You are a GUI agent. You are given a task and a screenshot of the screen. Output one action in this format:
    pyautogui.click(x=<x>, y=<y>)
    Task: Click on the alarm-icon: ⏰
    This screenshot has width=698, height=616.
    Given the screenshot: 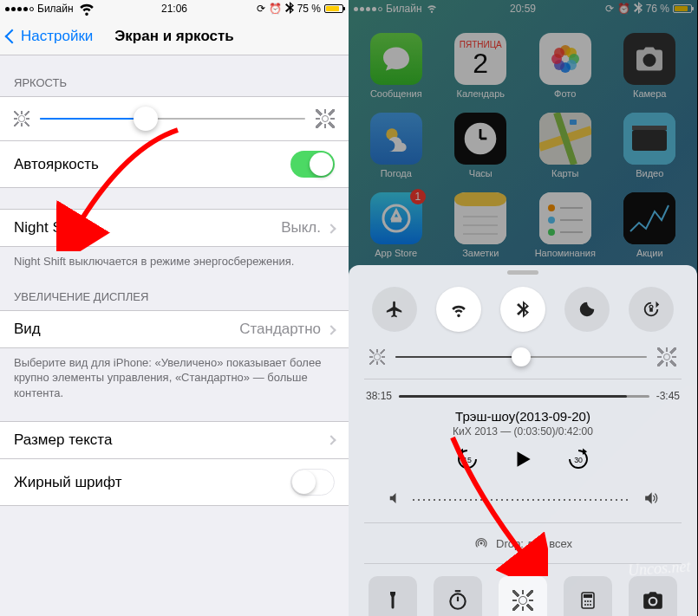 What is the action you would take?
    pyautogui.click(x=276, y=9)
    